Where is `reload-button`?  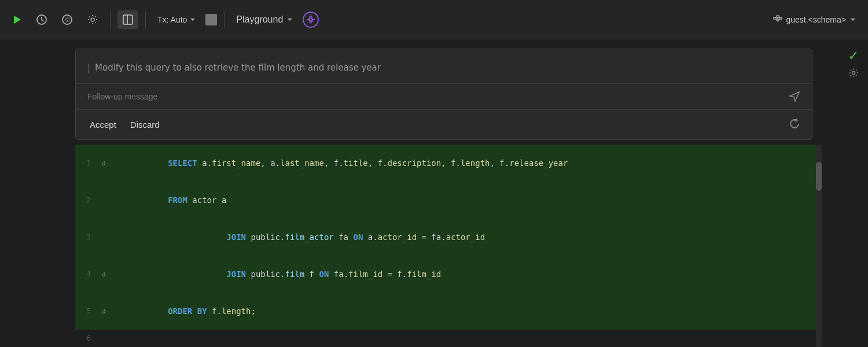
reload-button is located at coordinates (795, 125).